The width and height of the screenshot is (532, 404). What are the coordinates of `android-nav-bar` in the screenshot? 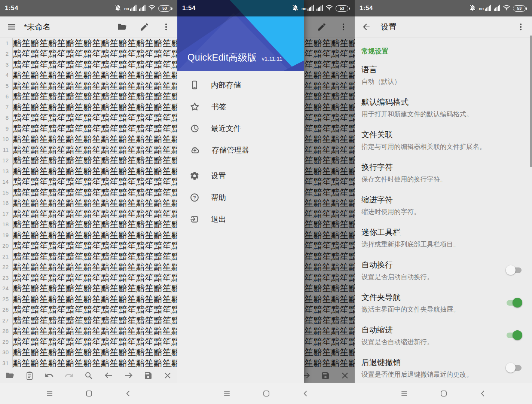 It's located at (443, 394).